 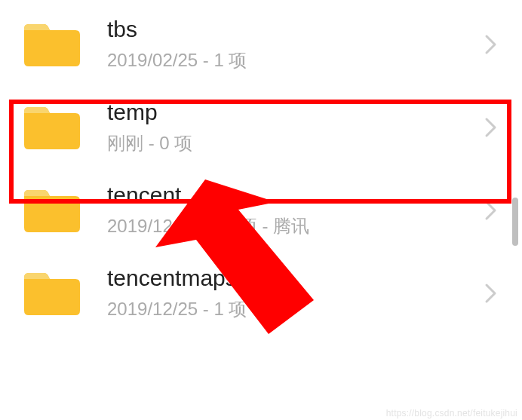 I want to click on item-content: tbs 2019/02/25 - 1 项, so click(x=296, y=44).